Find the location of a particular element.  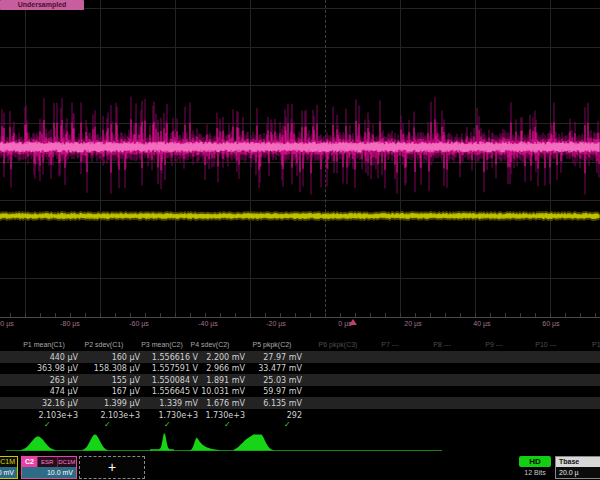

param-header-unused: P6 pkpk(C3) is located at coordinates (338, 345).